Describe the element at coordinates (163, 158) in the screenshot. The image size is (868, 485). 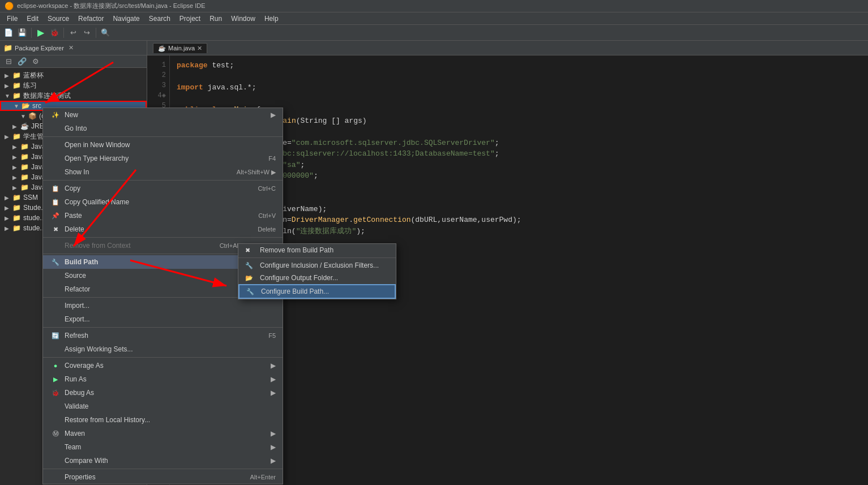
I see `ctx-open-type-hier: Open Type Hierarchy F4` at that location.